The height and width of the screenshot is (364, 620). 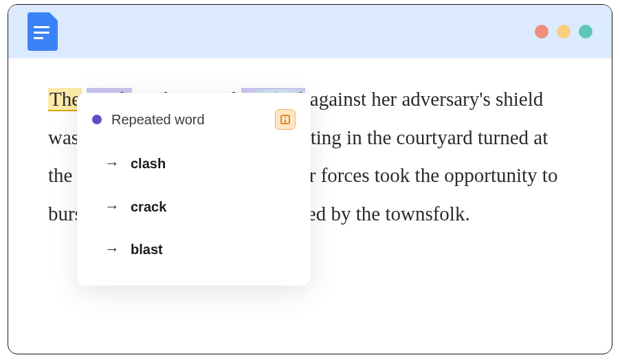 I want to click on maximize-dot, so click(x=586, y=32).